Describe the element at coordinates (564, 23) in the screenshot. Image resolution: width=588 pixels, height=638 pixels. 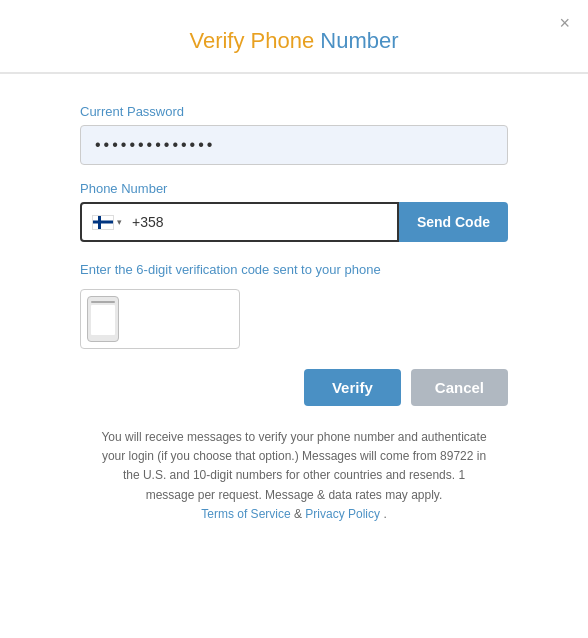
I see `close-button: ×` at that location.